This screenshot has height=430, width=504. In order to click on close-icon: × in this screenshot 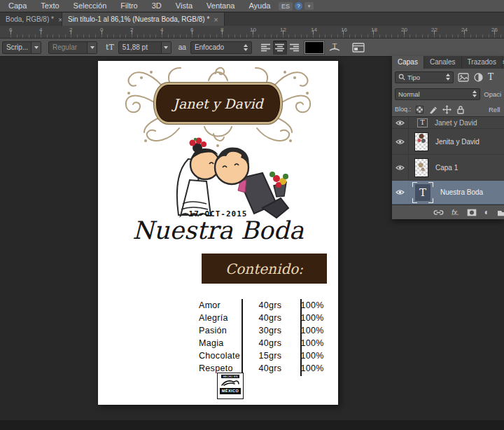, I will do `click(216, 20)`.